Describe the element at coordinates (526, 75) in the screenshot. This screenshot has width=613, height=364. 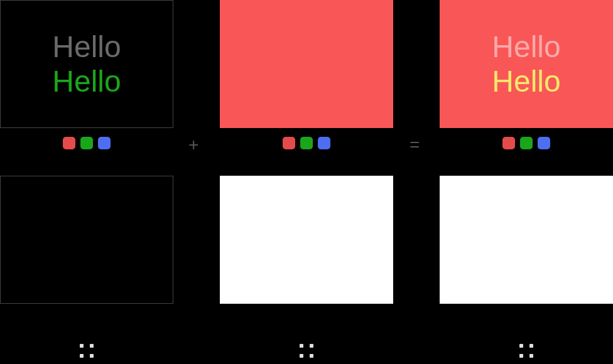
I see `panel-result-red: Hello Hello` at that location.